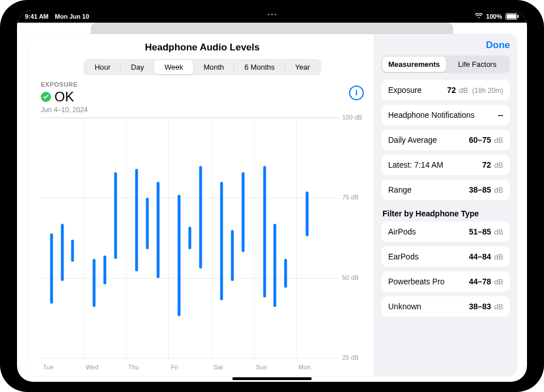 The width and height of the screenshot is (544, 392). I want to click on multitask-dots, so click(272, 15).